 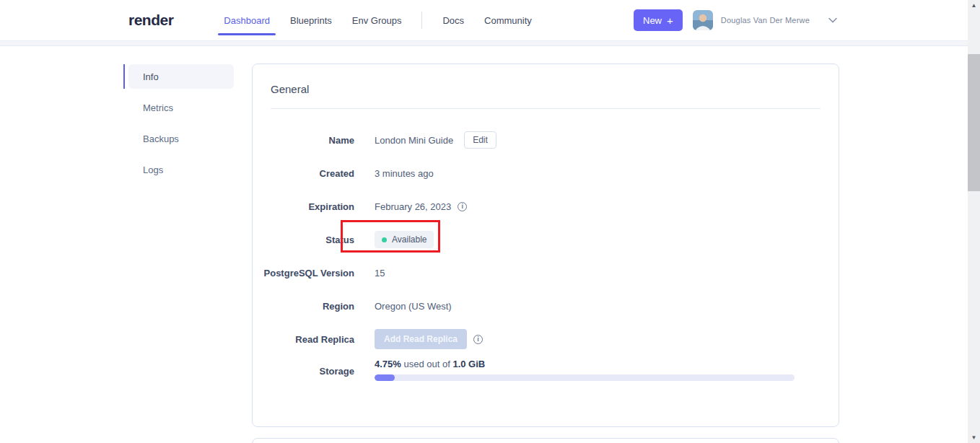 I want to click on postgres-version-row: PostgreSQL Version 15, so click(x=546, y=273).